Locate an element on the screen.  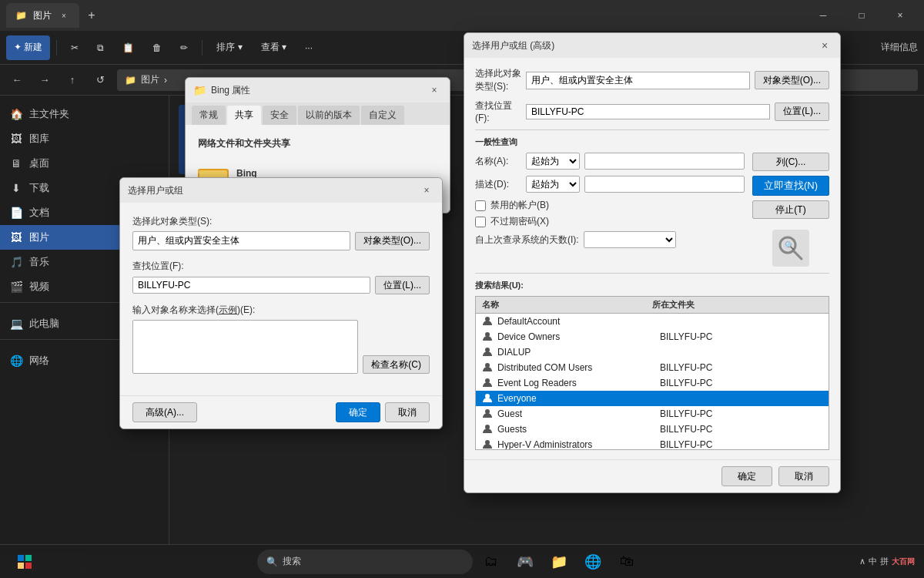
adv-find-btn: 立即查找(N) is located at coordinates (791, 186).